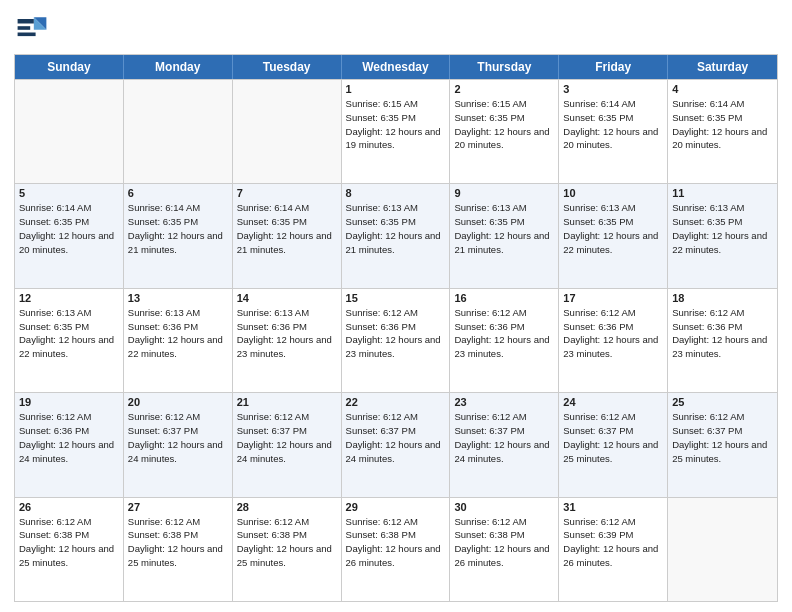  Describe the element at coordinates (178, 67) in the screenshot. I see `calendar-header-monday: Monday` at that location.